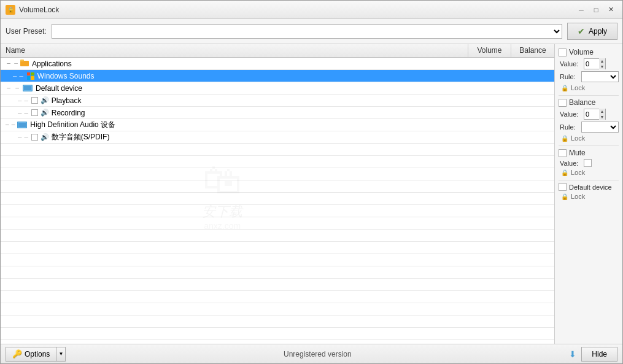  I want to click on default-device-lock-row: 🔒 Lock, so click(589, 196).